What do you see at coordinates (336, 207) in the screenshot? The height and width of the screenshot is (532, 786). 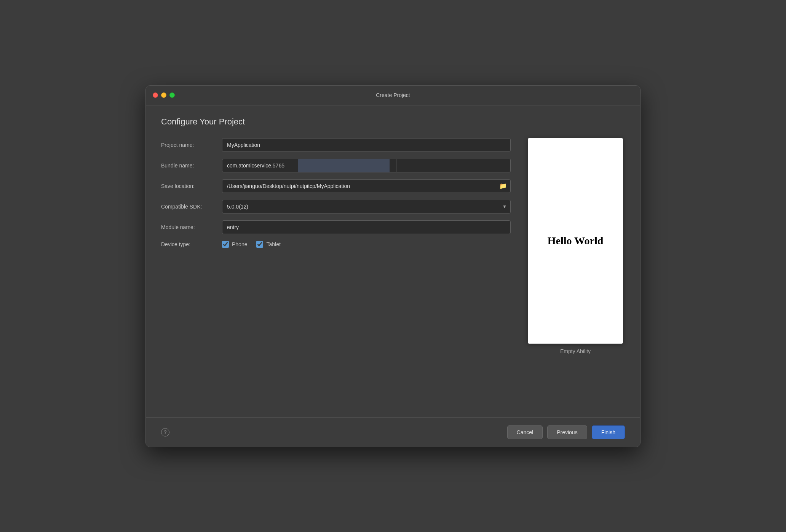 I see `compatible-sdk-row: Compatible SDK: 5.0.0(12) 4.1.0(11) 4.0.…` at bounding box center [336, 207].